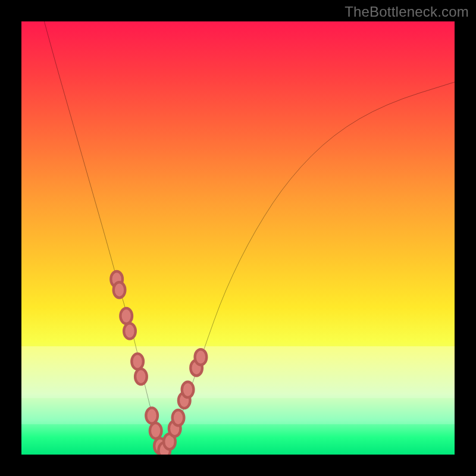  Describe the element at coordinates (407, 12) in the screenshot. I see `watermark-text: TheBottleneck.com` at that location.